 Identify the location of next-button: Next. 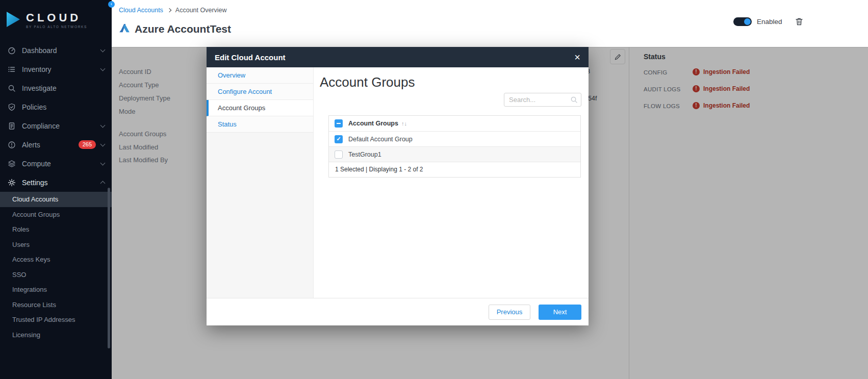
(560, 312).